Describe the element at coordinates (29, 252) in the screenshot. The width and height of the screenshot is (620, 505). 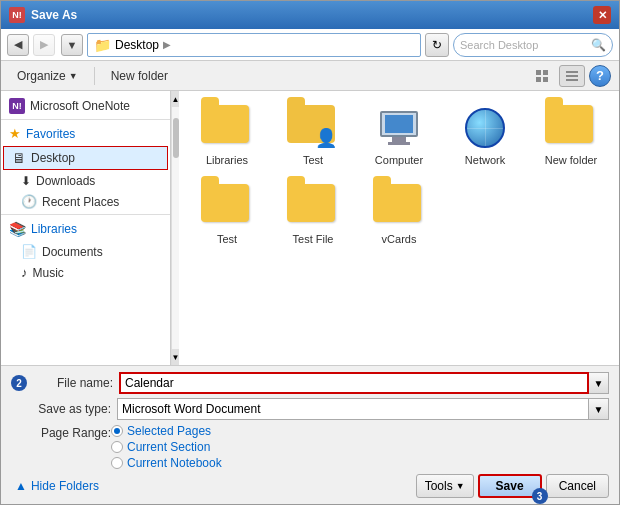
I see `documents-icon: 📄` at that location.